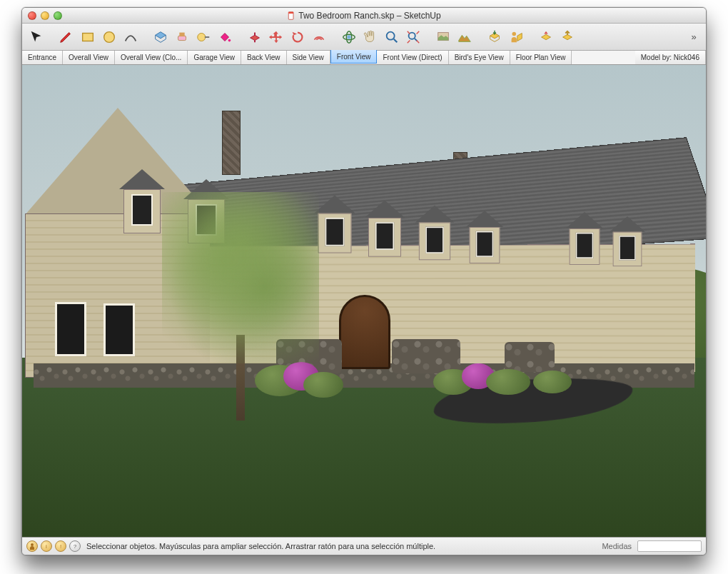  Describe the element at coordinates (364, 16) in the screenshot. I see `window-title: Two Bedroom Ranch.skp – SketchUp` at that location.